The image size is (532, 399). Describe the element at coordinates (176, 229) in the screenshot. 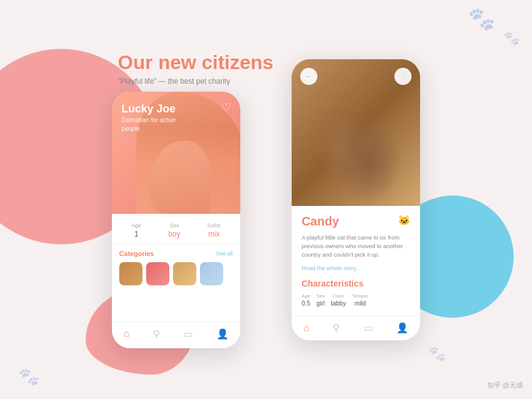

I see `phone1-stats: Age 1 Sex boy Color mix` at that location.